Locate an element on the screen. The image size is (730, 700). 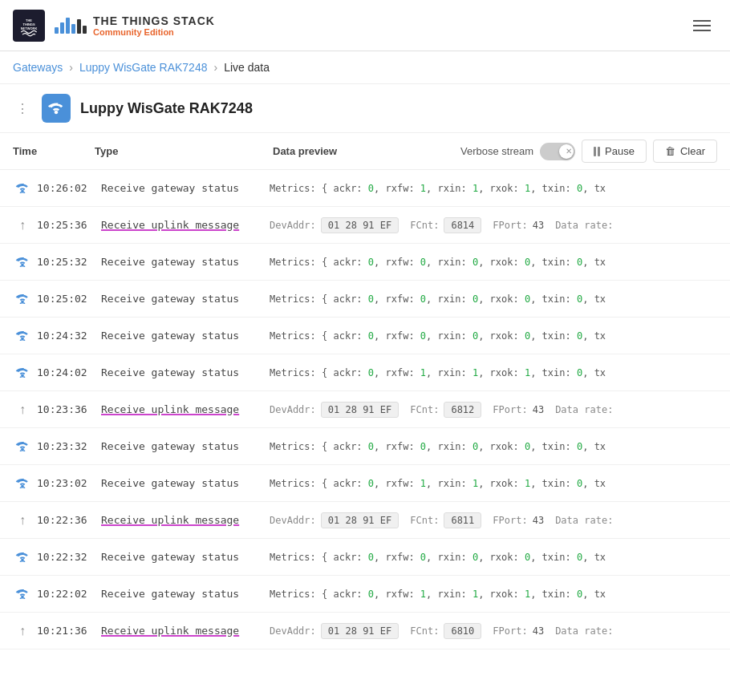
table-row: ↑ 10:21:36 Receive uplink message DevAdd… is located at coordinates (365, 631).